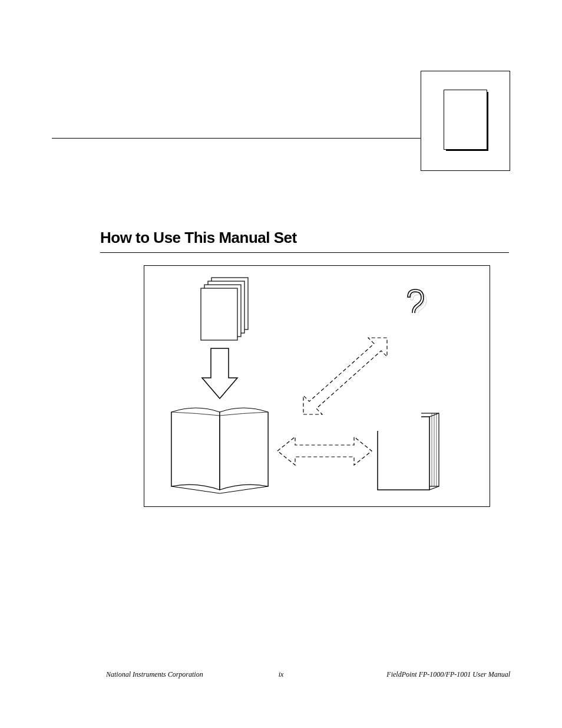 This screenshot has width=562, height=728. Describe the element at coordinates (325, 451) in the screenshot. I see `dashed-double-arrow-horiz-icon` at that location.